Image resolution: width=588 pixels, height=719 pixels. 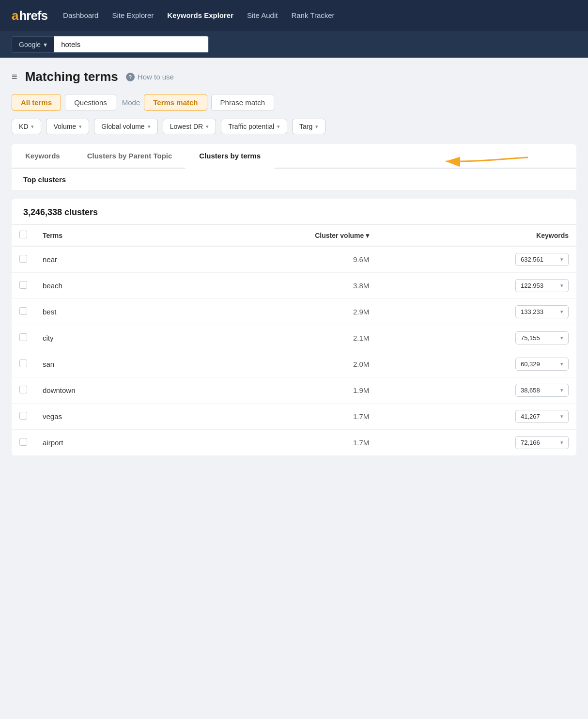 What do you see at coordinates (542, 443) in the screenshot?
I see `keywords-dropdown-7: 72,166 ▾` at bounding box center [542, 443].